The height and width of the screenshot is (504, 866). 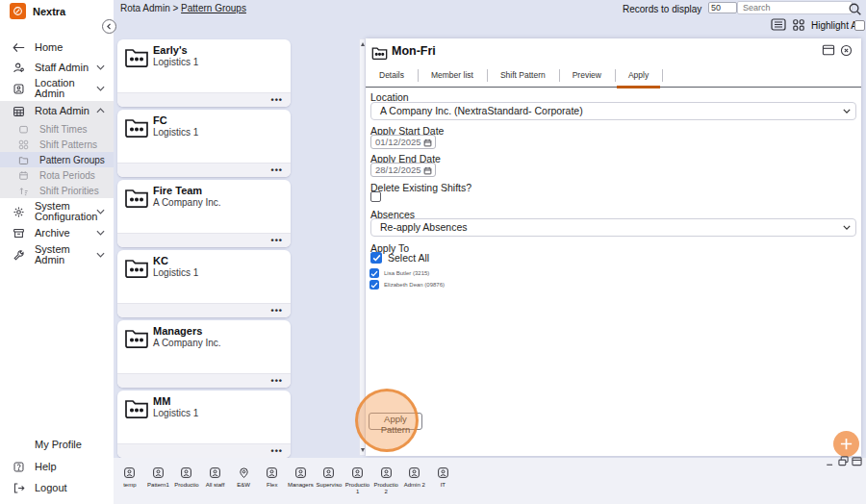 I want to click on sidebar-item-staff-admin: Staff Admin, so click(x=57, y=67).